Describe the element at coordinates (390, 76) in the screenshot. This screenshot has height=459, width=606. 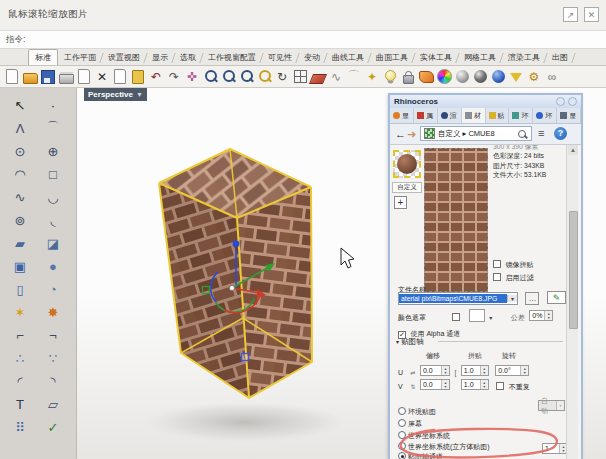
I see `lightbulb-icon` at that location.